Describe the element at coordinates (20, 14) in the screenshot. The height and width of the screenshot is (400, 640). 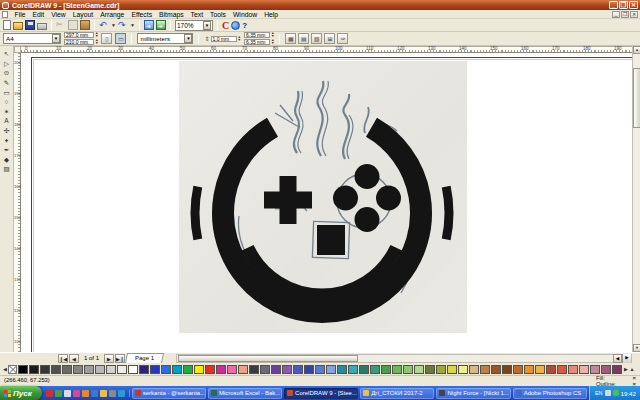
I see `menu-item-file: File` at that location.